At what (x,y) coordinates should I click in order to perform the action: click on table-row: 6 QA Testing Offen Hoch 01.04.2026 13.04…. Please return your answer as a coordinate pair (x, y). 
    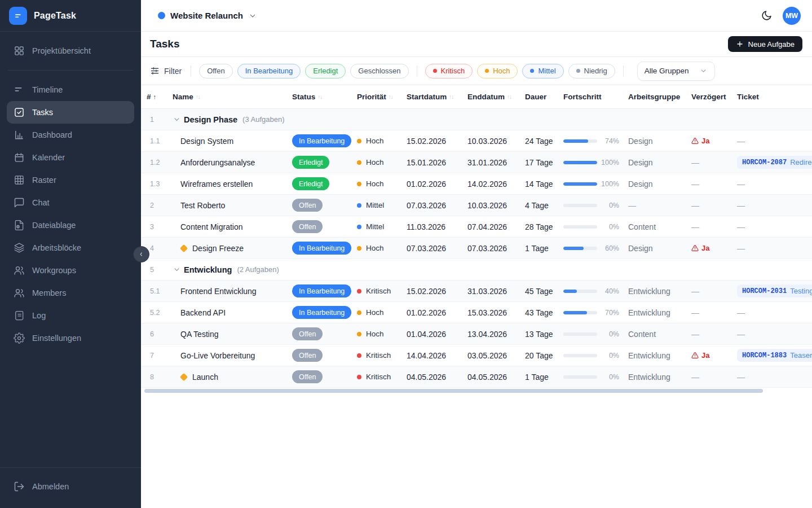
    Looking at the image, I should click on (476, 334).